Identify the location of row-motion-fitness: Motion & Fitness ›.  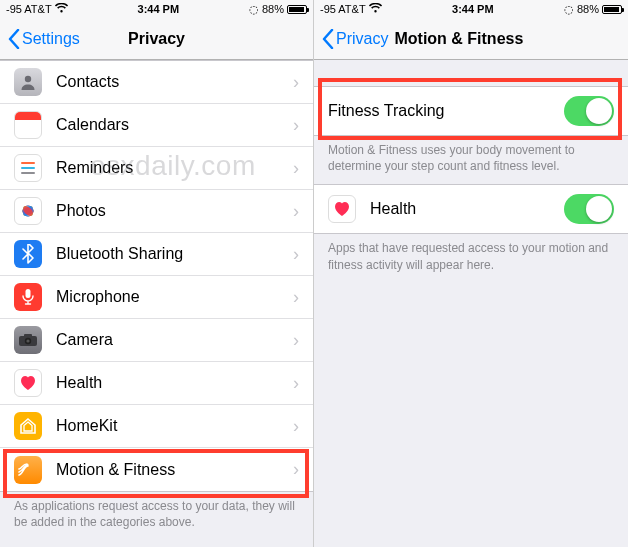
(156, 470).